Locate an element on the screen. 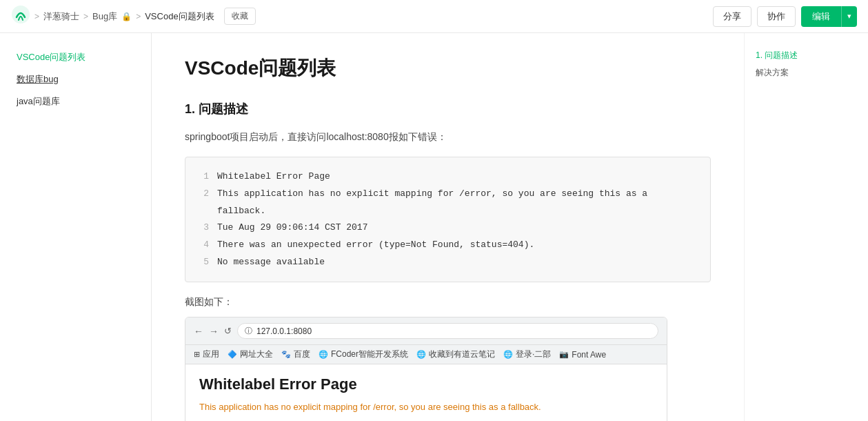  code-line-4: 4 There was an unexpected error (type=No… is located at coordinates (448, 246).